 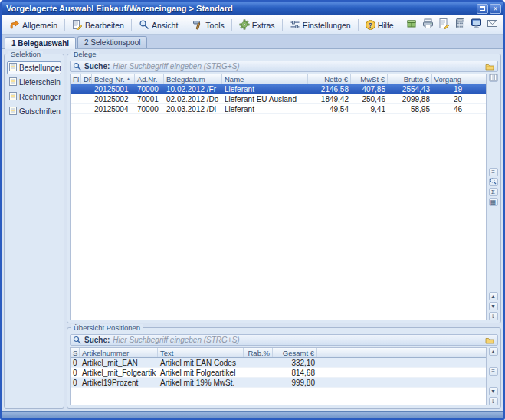 I want to click on printer-icon, so click(x=428, y=25).